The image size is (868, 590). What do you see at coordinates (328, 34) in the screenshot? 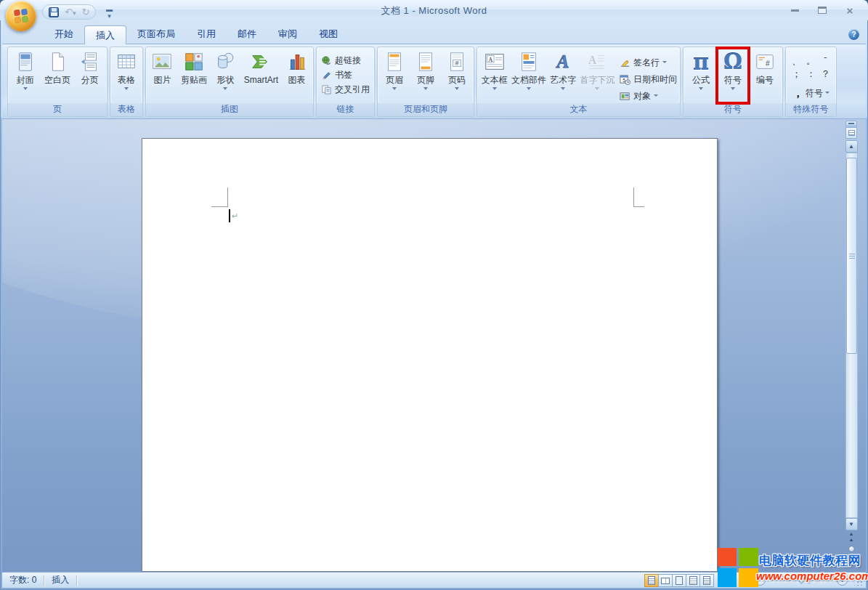
I see `tab-view: 视图` at bounding box center [328, 34].